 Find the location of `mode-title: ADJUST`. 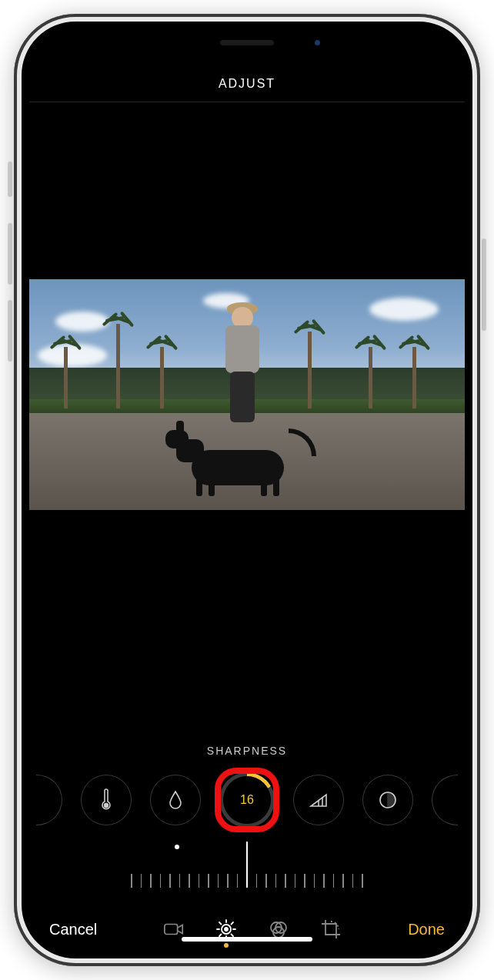

mode-title: ADJUST is located at coordinates (247, 89).